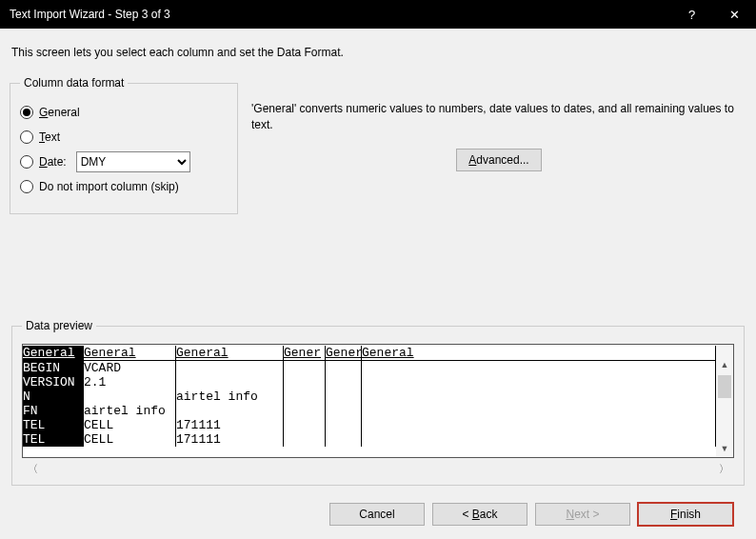  Describe the element at coordinates (726, 367) in the screenshot. I see `scroll-up-icon: ▲` at that location.